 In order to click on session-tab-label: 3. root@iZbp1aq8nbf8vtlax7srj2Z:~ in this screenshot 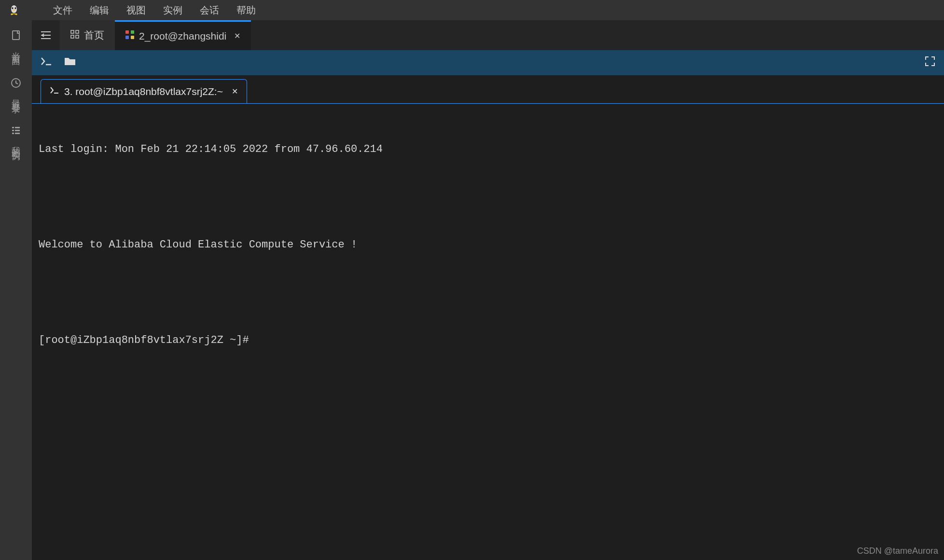, I will do `click(144, 92)`.